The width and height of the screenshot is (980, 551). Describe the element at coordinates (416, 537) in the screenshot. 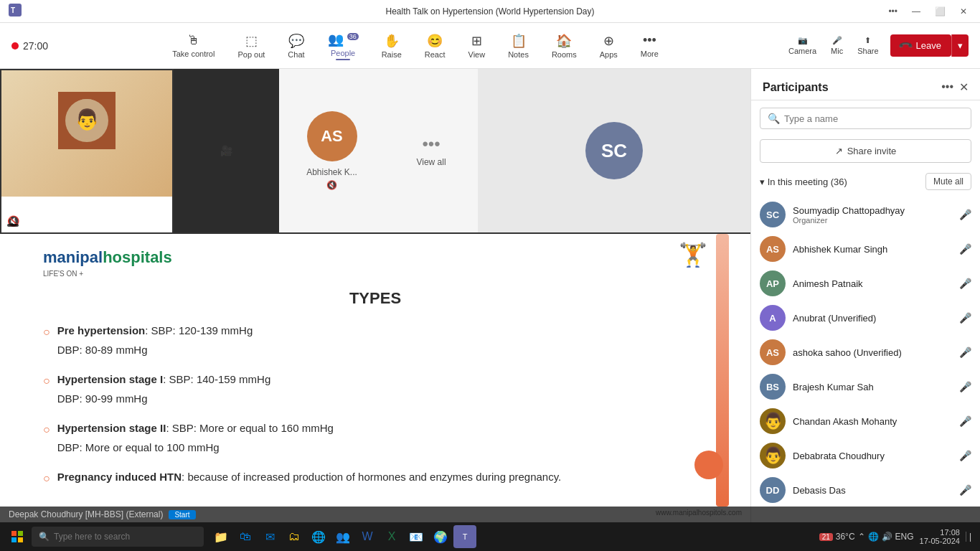

I see `taskbar-outlook-icon: 📧` at that location.